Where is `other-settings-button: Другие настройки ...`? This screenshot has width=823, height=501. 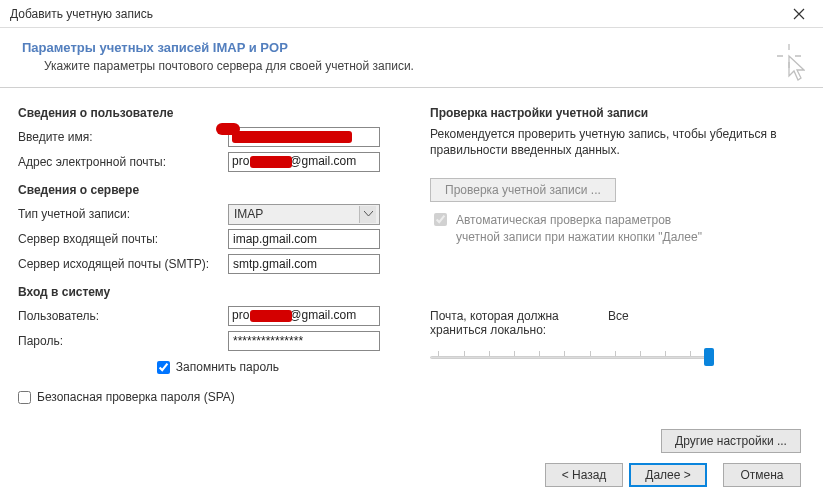
other-settings-button: Другие настройки ... is located at coordinates (731, 441).